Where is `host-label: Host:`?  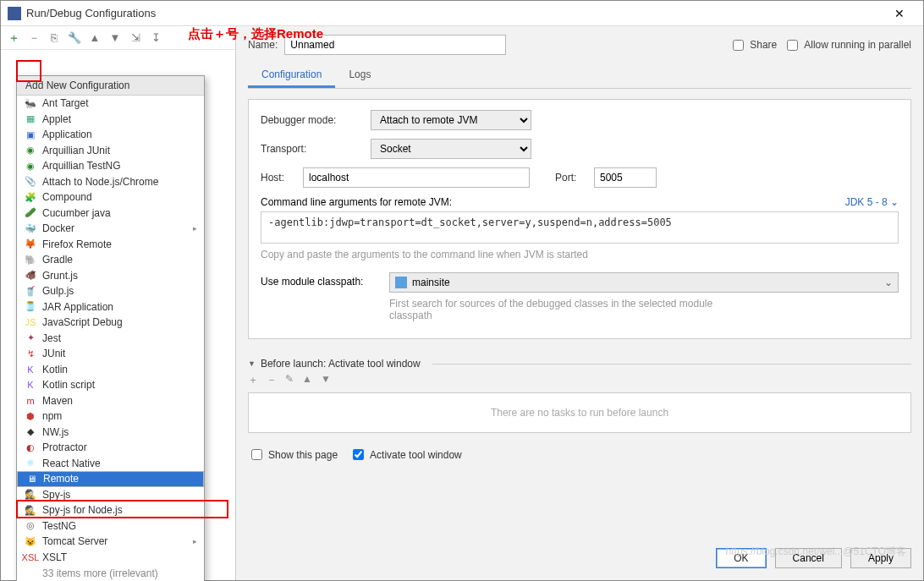 host-label: Host: is located at coordinates (278, 178).